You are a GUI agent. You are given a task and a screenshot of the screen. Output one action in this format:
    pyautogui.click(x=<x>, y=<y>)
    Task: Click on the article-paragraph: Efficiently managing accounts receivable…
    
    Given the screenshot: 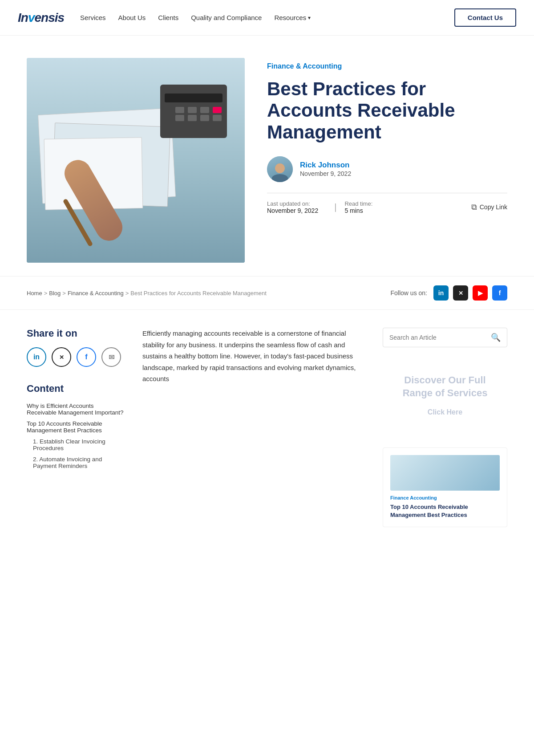 What is the action you would take?
    pyautogui.click(x=254, y=356)
    